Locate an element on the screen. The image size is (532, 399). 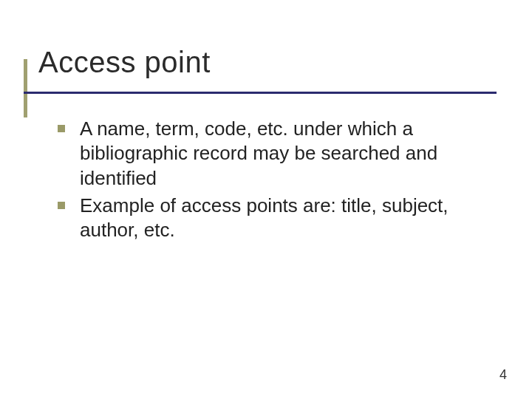
bullet-text: A name, term, code, etc. under which a b… is located at coordinates (290, 154).